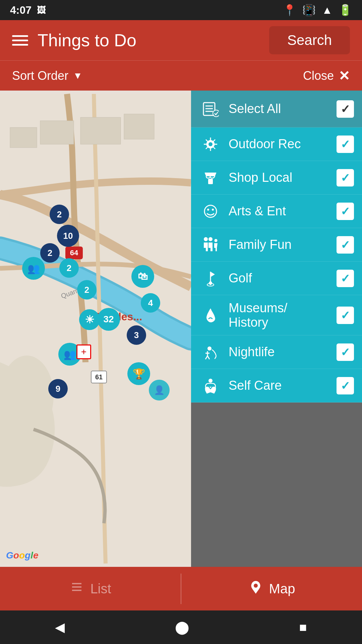 The image size is (362, 644). Describe the element at coordinates (283, 278) in the screenshot. I see `golf-label: Golf` at that location.